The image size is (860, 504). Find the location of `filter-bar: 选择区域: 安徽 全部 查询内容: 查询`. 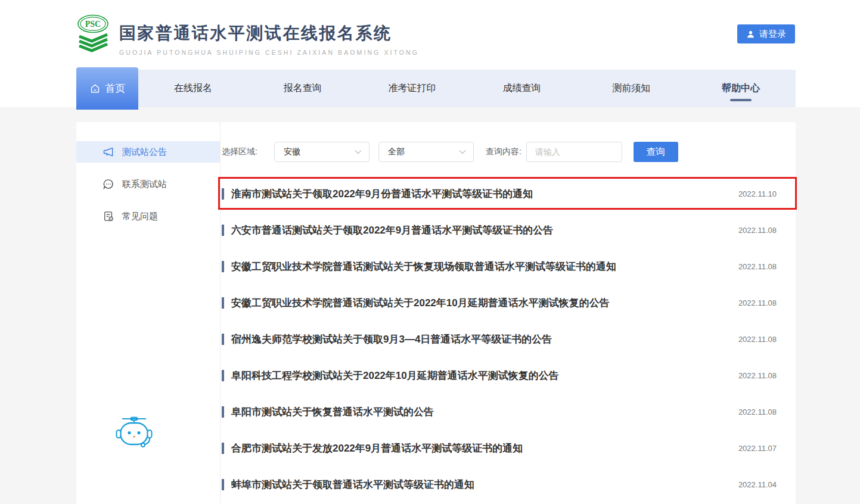

filter-bar: 选择区域: 安徽 全部 查询内容: 查询 is located at coordinates (499, 152).